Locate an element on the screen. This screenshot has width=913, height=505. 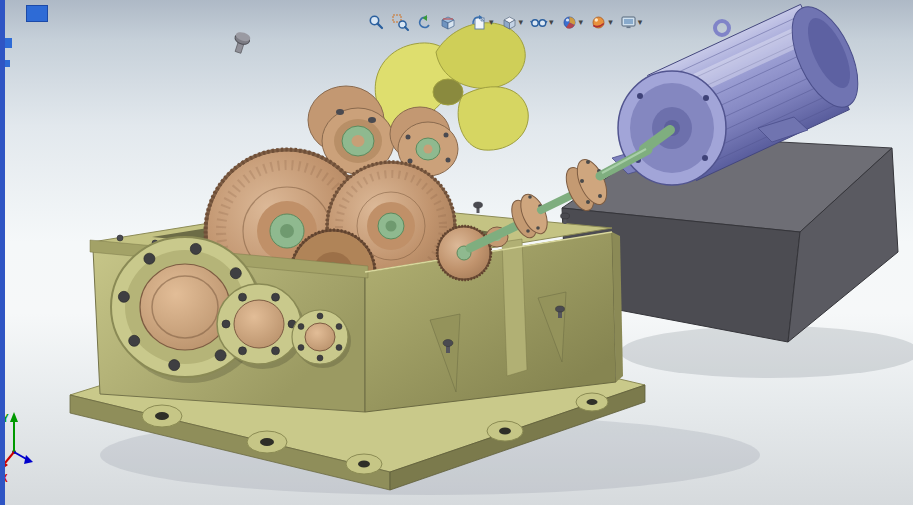
reference-triad: Y X is located at coordinates (17, 448).